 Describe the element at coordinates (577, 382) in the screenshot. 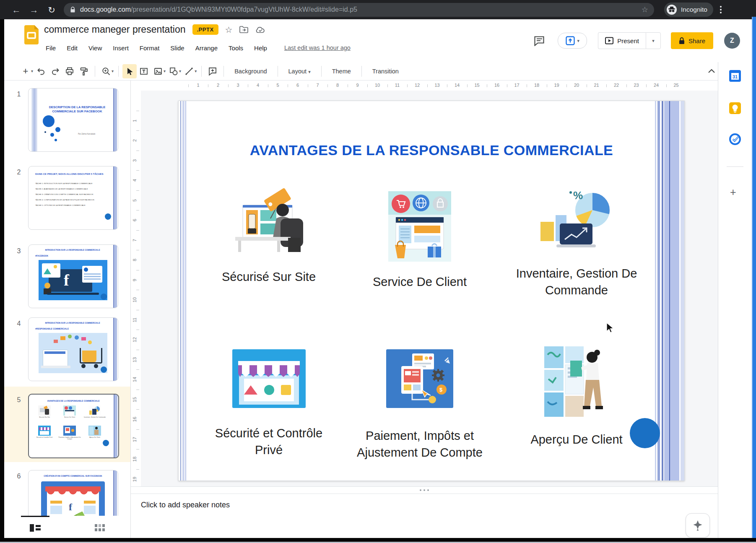

I see `illustration-customer-insight` at that location.